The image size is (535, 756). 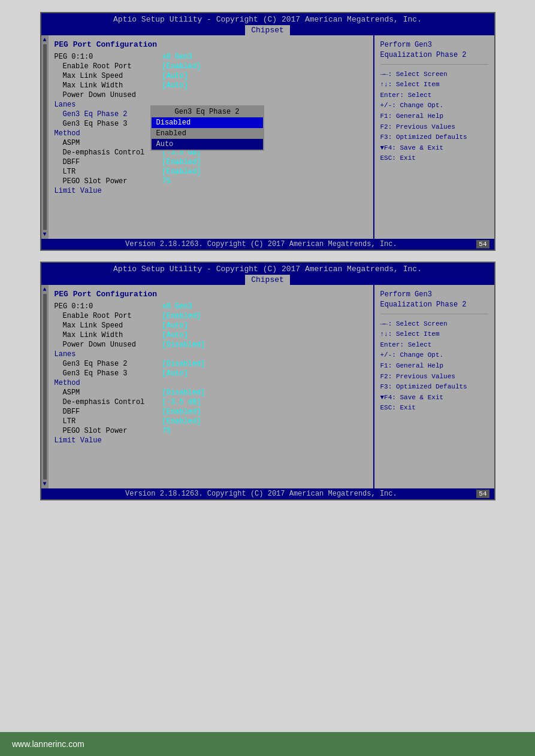 I want to click on hint-esc-1: ESC: Exit, so click(x=434, y=159).